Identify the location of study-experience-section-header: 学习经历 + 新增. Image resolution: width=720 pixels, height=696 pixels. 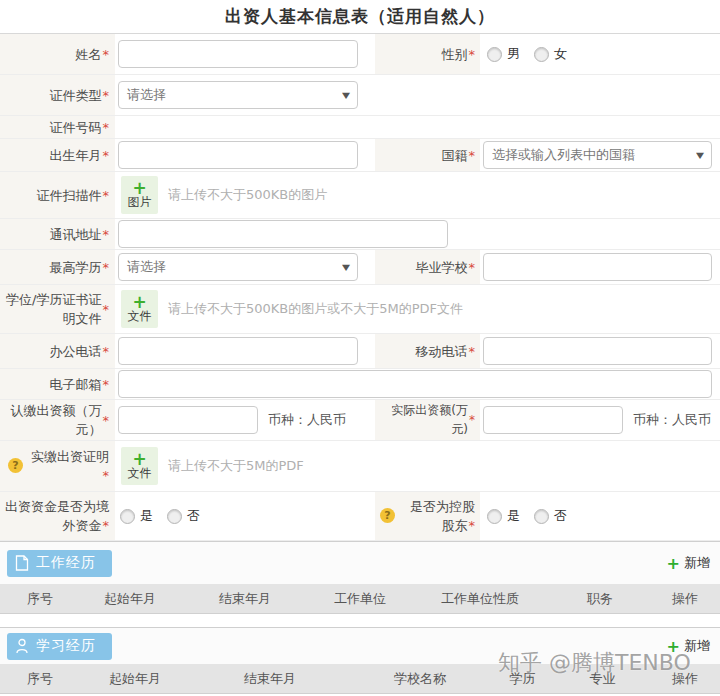
(360, 646).